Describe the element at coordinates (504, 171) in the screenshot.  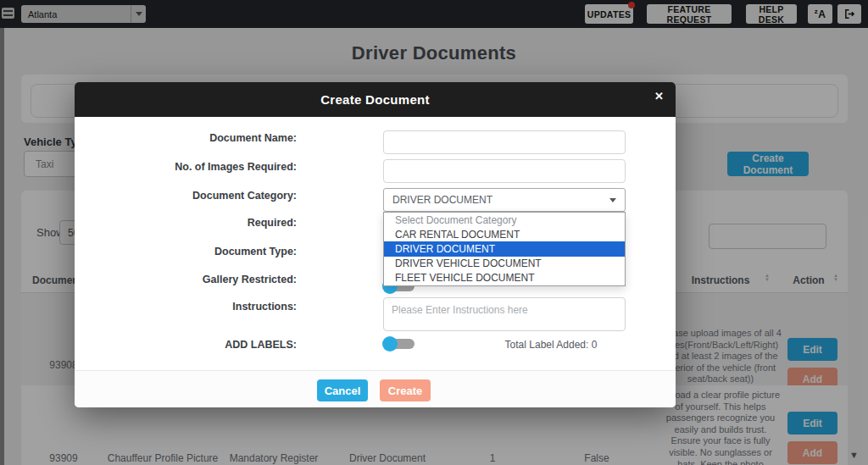
I see `images-required-input` at that location.